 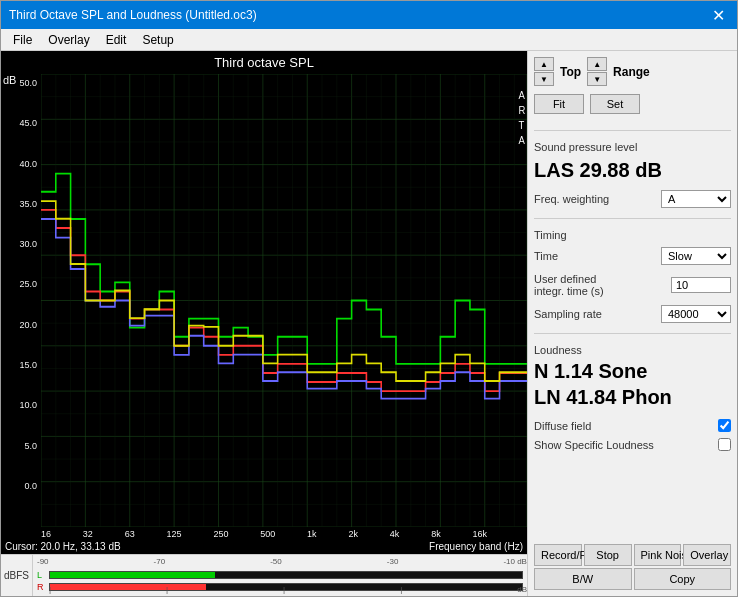 What do you see at coordinates (558, 555) in the screenshot?
I see `record-reset-button: Record/Reset` at bounding box center [558, 555].